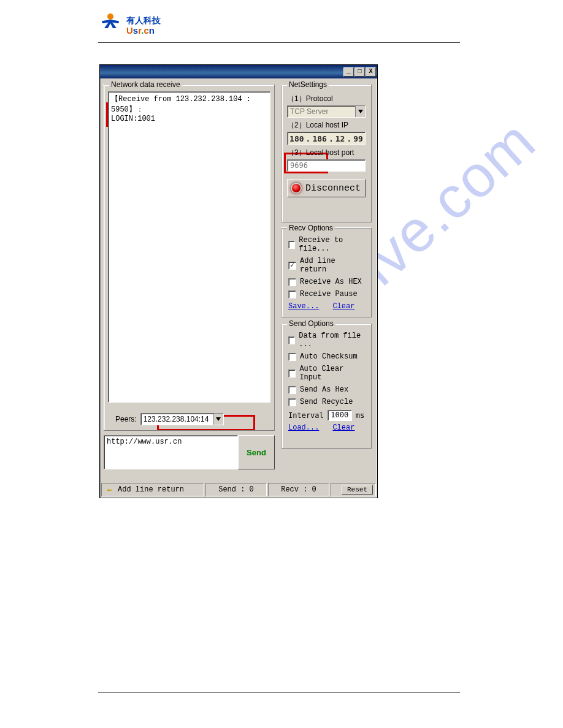  Describe the element at coordinates (292, 245) in the screenshot. I see `checkbox-recv-to-file` at that location.